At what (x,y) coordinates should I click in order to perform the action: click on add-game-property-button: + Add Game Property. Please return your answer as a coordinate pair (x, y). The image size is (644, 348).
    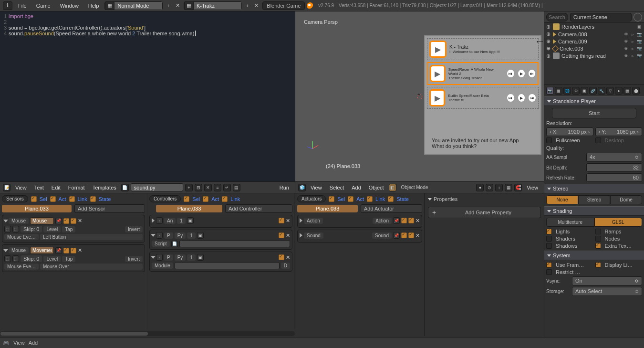
    Looking at the image, I should click on (485, 212).